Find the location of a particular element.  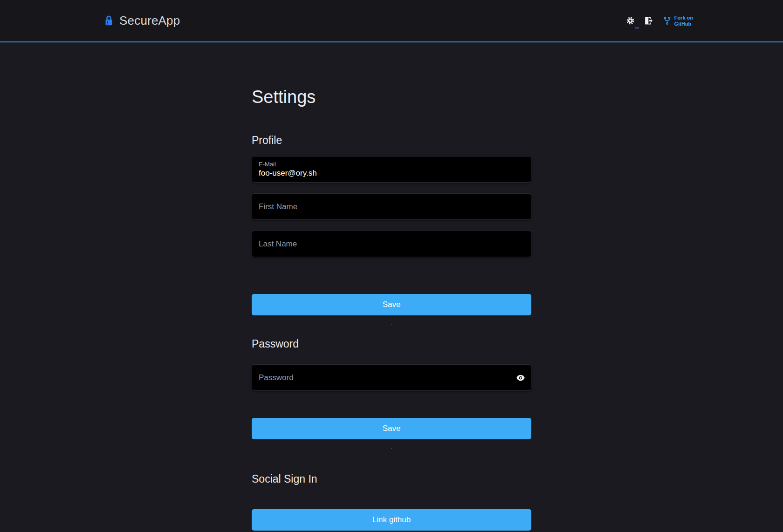

last-name-field is located at coordinates (392, 244).